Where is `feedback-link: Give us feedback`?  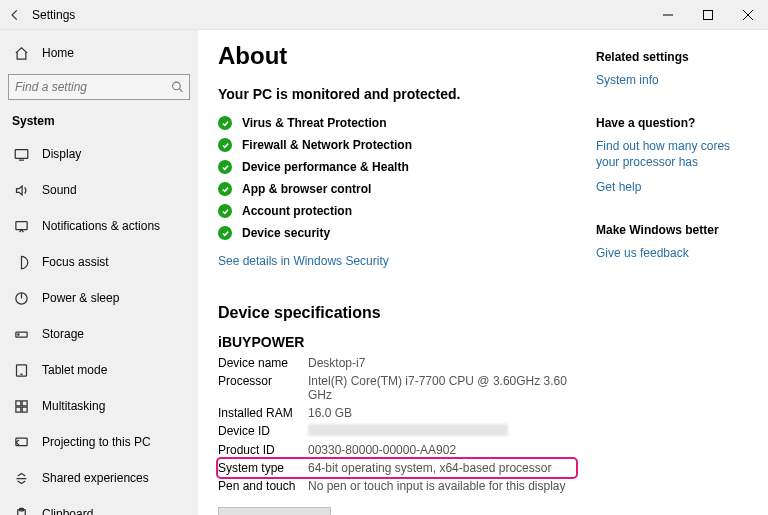 feedback-link: Give us feedback is located at coordinates (675, 253).